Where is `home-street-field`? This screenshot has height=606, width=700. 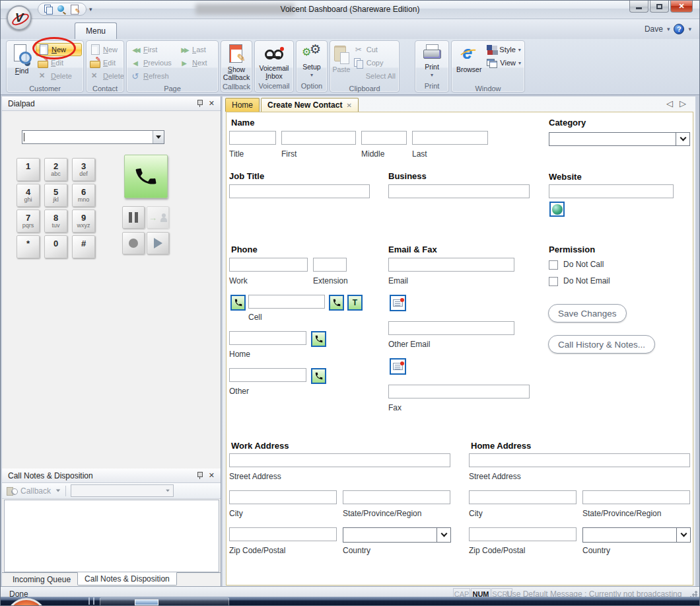 home-street-field is located at coordinates (580, 460).